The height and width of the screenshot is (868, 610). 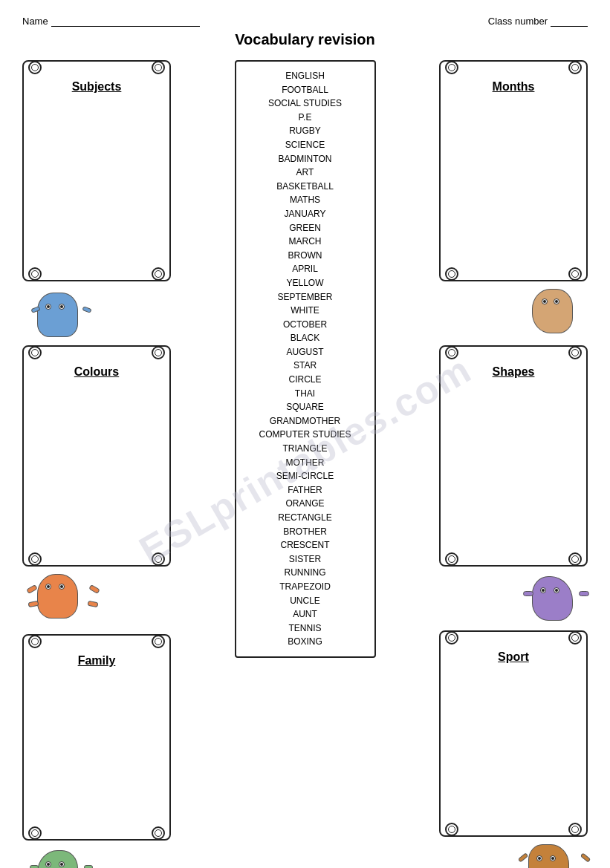 What do you see at coordinates (575, 829) in the screenshot?
I see `sport-curl-br` at bounding box center [575, 829].